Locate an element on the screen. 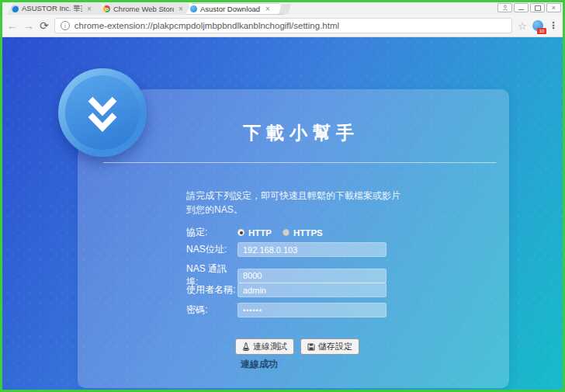 The height and width of the screenshot is (392, 565). tab-title: Chrome Web Store - Ex is located at coordinates (144, 9).